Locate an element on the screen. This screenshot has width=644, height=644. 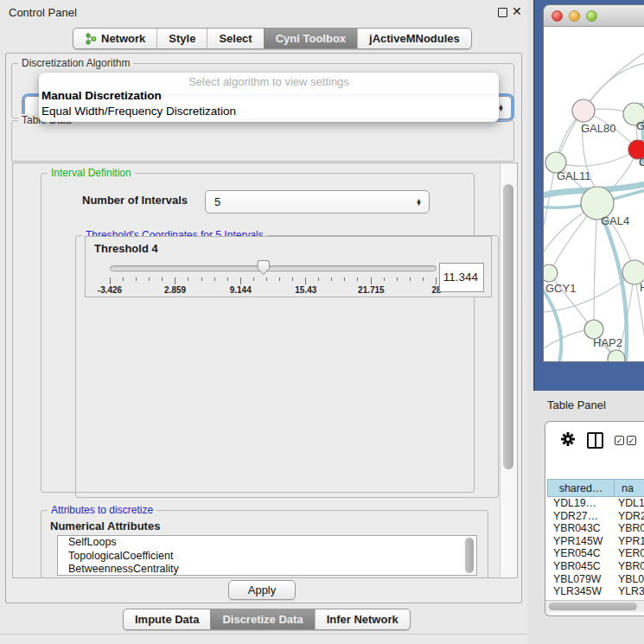
num-intervals-label: Number of Intervals is located at coordinates (135, 201).